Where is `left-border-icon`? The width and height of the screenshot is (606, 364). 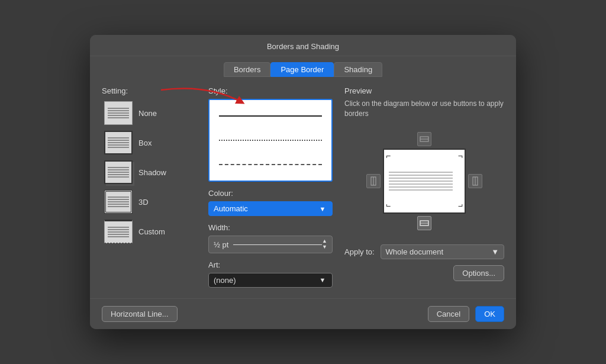
left-border-icon is located at coordinates (373, 181).